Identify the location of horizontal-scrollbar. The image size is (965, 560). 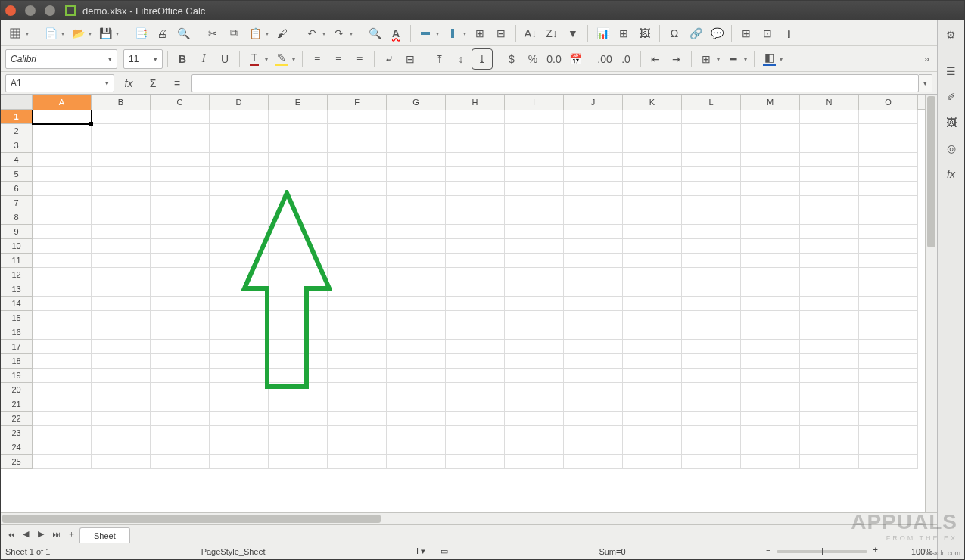
(463, 519).